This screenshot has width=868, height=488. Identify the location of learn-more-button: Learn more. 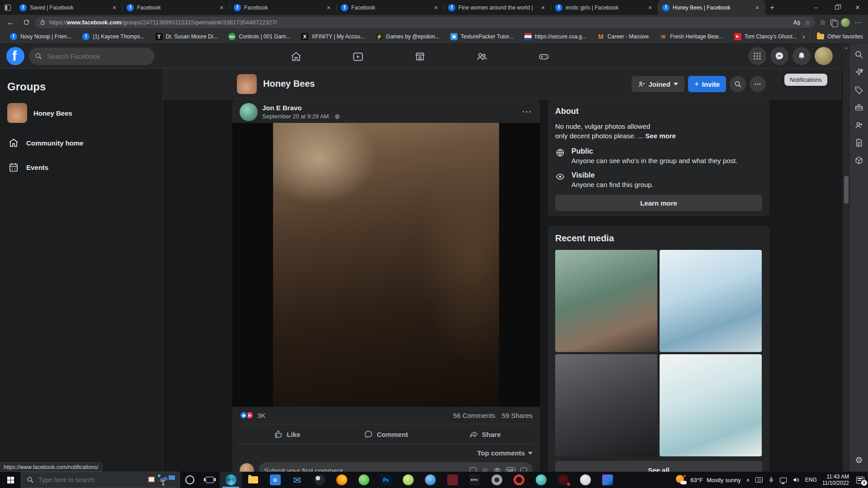
(659, 203).